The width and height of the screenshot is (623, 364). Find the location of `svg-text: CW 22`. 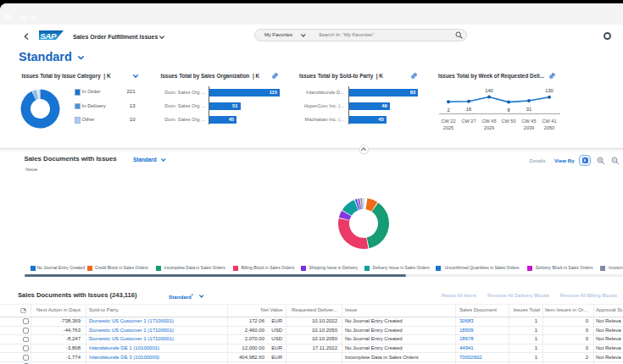

svg-text: CW 22 is located at coordinates (448, 121).